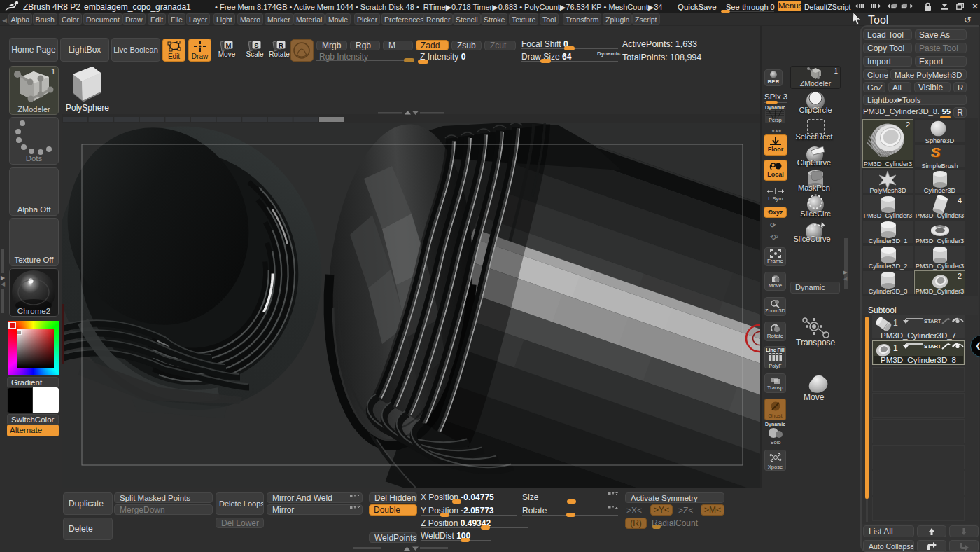 Image resolution: width=980 pixels, height=552 pixels. I want to click on svg-text: R, so click(281, 45).